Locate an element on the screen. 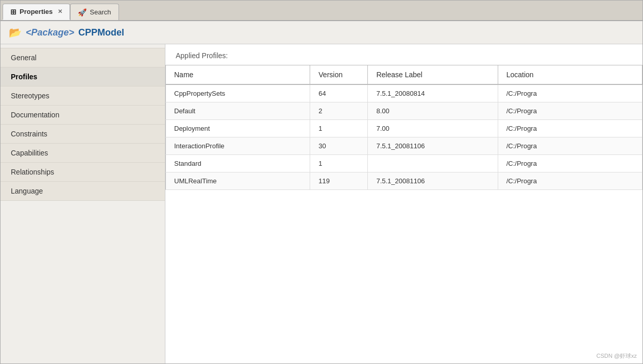  sidebar-spacer is located at coordinates (82, 46).